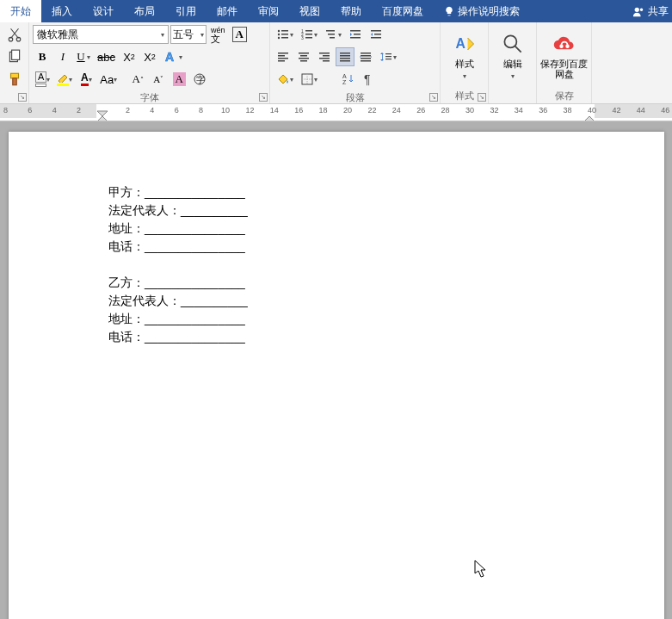  What do you see at coordinates (83, 57) in the screenshot?
I see `underline-button: U▾` at bounding box center [83, 57].